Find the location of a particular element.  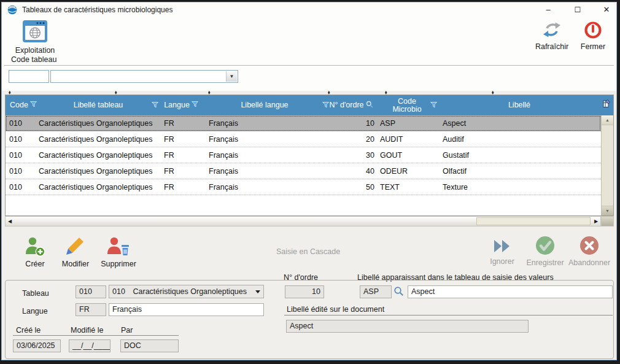

column-header-langue: Langue is located at coordinates (181, 106).